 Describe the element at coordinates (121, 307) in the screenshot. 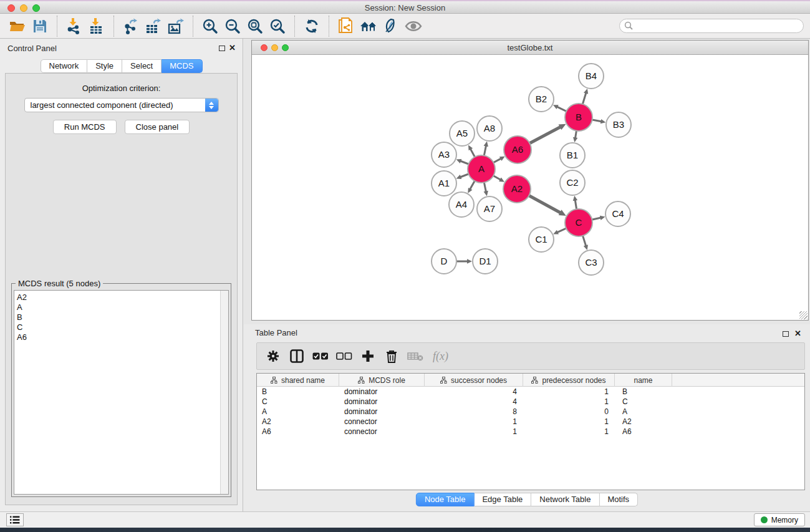

I see `result-item: A` at that location.